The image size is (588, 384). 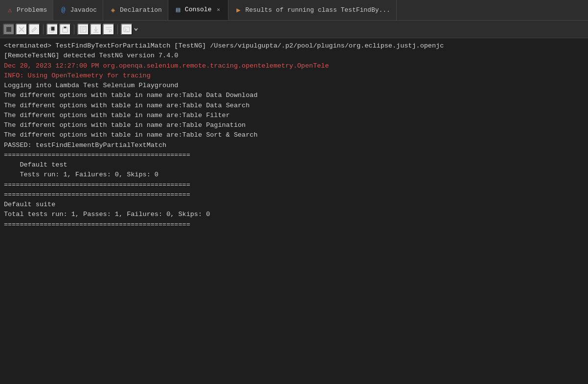 I want to click on tab-declaration: ◈ Declaration, so click(x=136, y=10).